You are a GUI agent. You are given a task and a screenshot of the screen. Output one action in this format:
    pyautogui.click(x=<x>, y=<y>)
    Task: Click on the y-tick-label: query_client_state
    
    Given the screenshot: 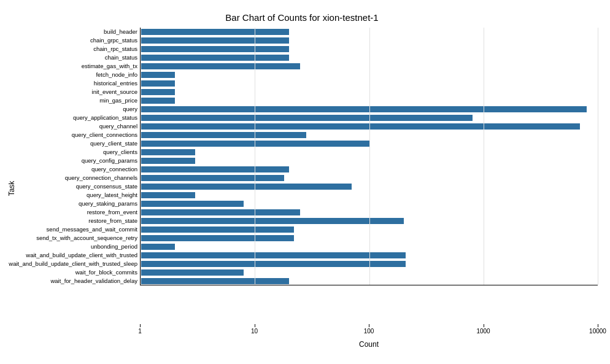 What is the action you would take?
    pyautogui.click(x=114, y=144)
    